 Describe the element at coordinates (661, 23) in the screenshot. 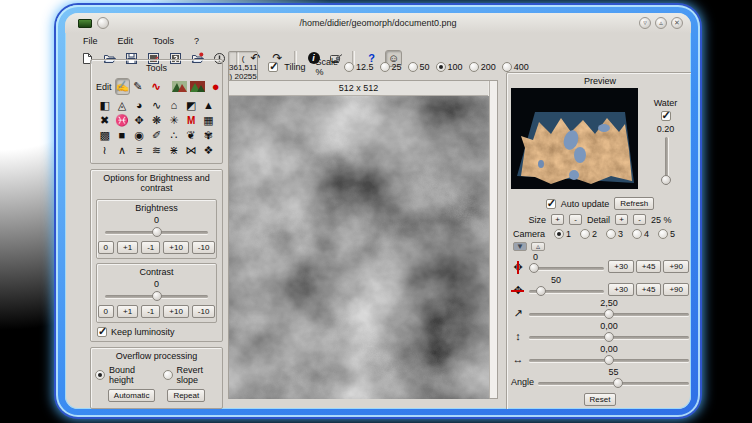

I see `maximize-button: ▵` at that location.